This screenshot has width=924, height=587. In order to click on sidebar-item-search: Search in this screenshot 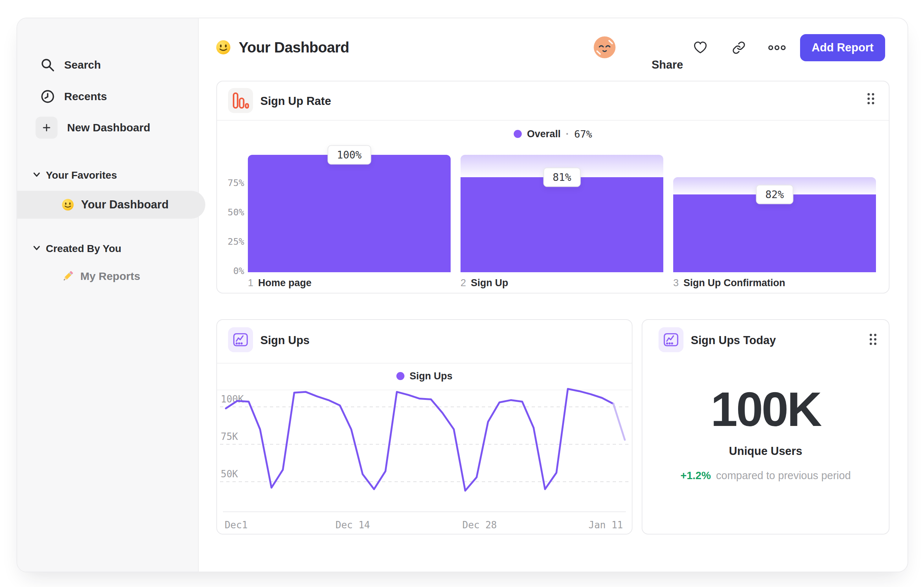, I will do `click(70, 65)`.